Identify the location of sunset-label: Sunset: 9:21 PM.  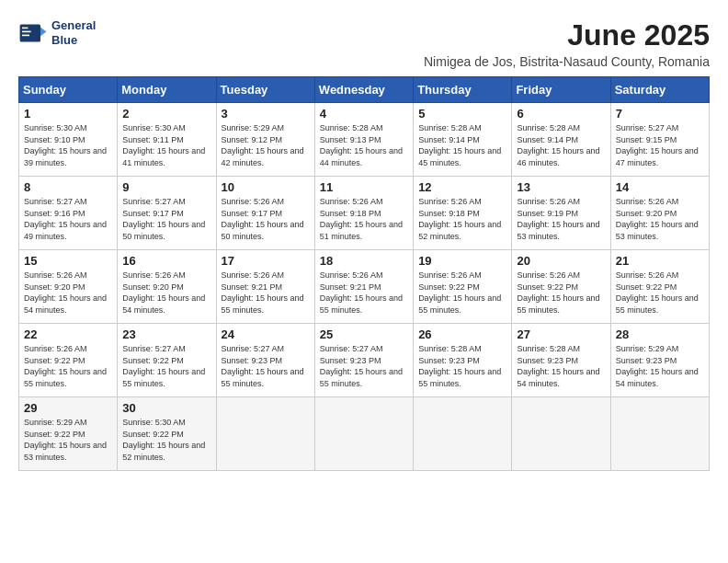
(351, 287).